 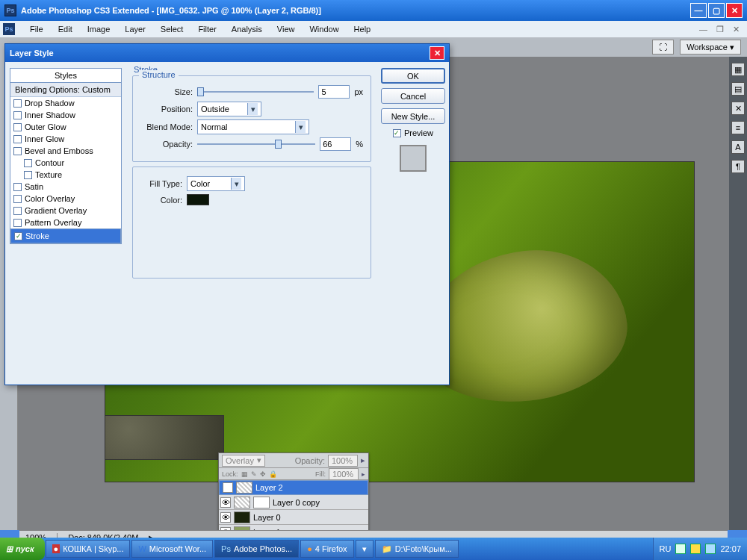 I want to click on new-style-button: New Style..., so click(x=413, y=116).